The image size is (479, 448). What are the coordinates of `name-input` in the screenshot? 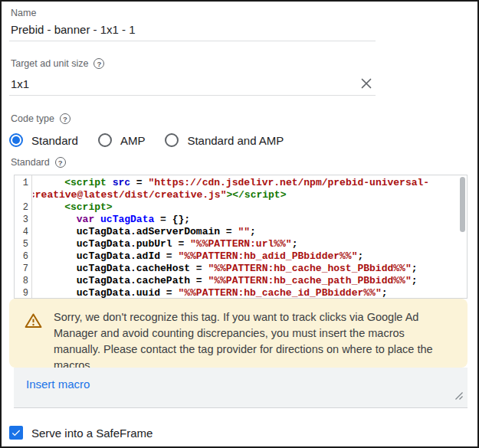 It's located at (192, 32).